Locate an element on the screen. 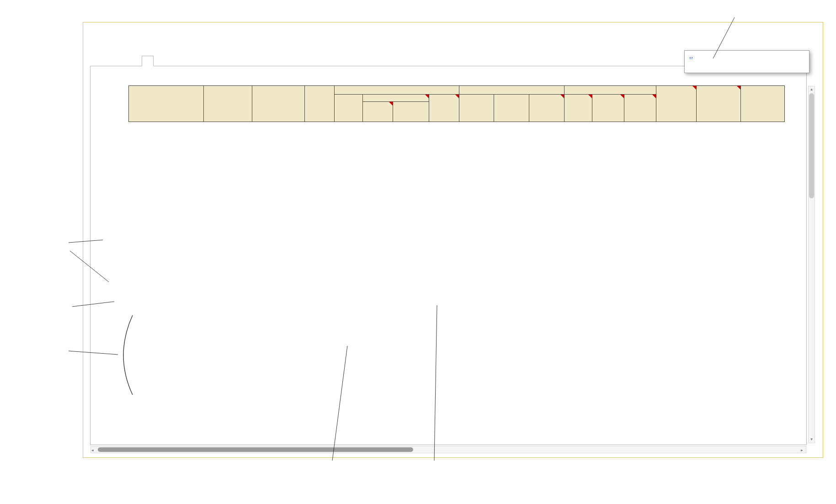  col-header-stock-reserve is located at coordinates (512, 108).